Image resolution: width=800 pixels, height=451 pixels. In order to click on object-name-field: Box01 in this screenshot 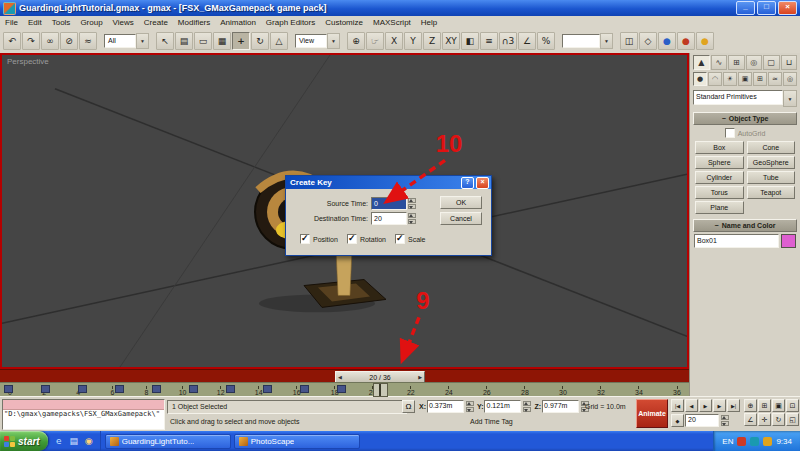, I will do `click(736, 241)`.